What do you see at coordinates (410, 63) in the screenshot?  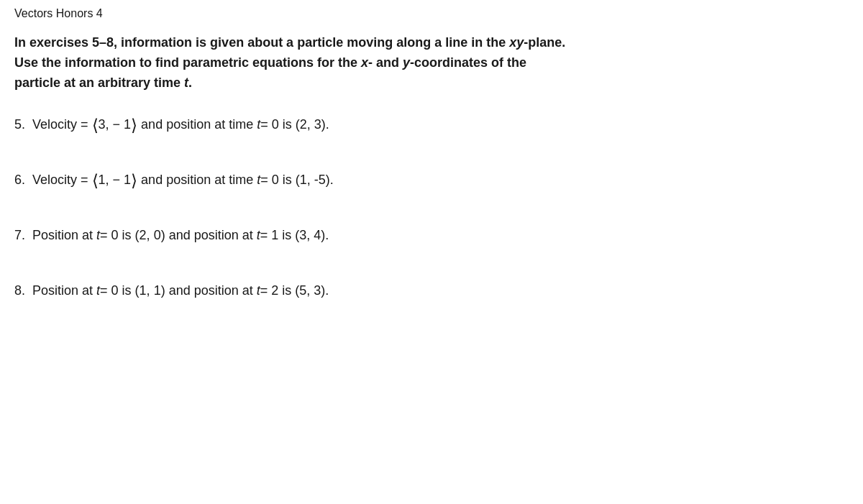 I see `instructions-block: In exercises 5–8, information is given a…` at bounding box center [410, 63].